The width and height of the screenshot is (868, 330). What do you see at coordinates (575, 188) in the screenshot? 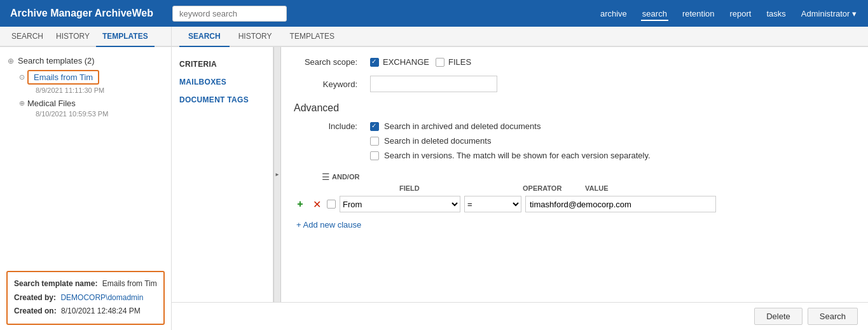
I see `clause-col-headers: FIELD OPERATOR VALUE` at bounding box center [575, 188].